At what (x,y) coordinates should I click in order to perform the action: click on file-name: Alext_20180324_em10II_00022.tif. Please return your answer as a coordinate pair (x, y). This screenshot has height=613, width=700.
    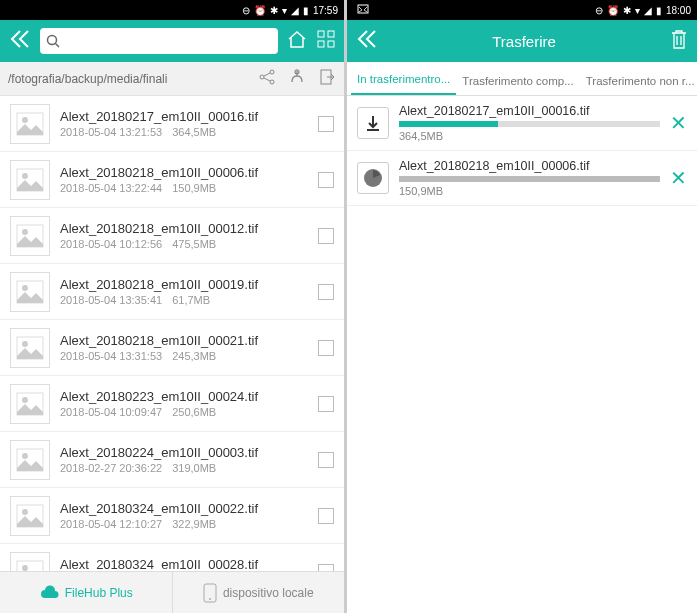
    Looking at the image, I should click on (189, 508).